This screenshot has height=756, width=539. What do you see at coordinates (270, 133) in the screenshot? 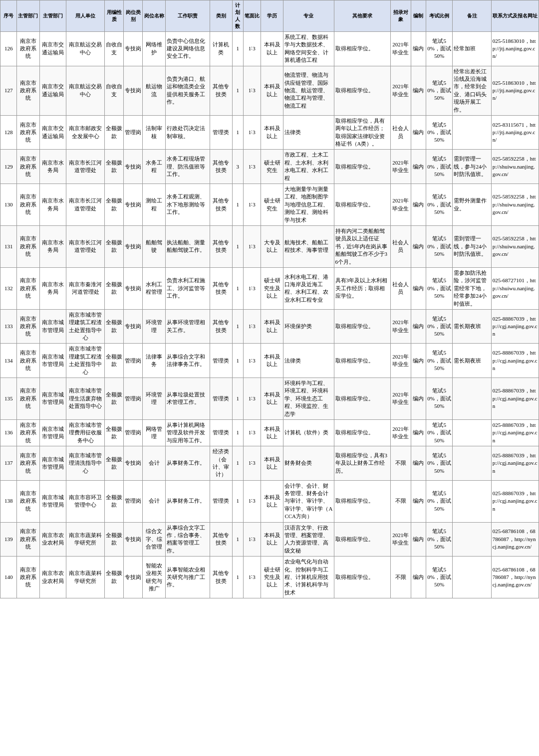
I see `table-row: 128南京市政府系统南京市交通运输局南京市邮政安全发展中心全额拨款管理岗法制审核…` at bounding box center [270, 133].